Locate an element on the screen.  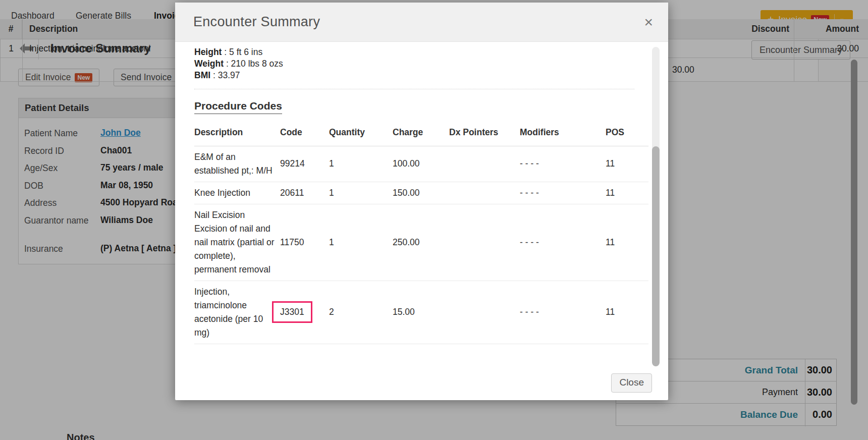
vital-label: BMI is located at coordinates (202, 75).